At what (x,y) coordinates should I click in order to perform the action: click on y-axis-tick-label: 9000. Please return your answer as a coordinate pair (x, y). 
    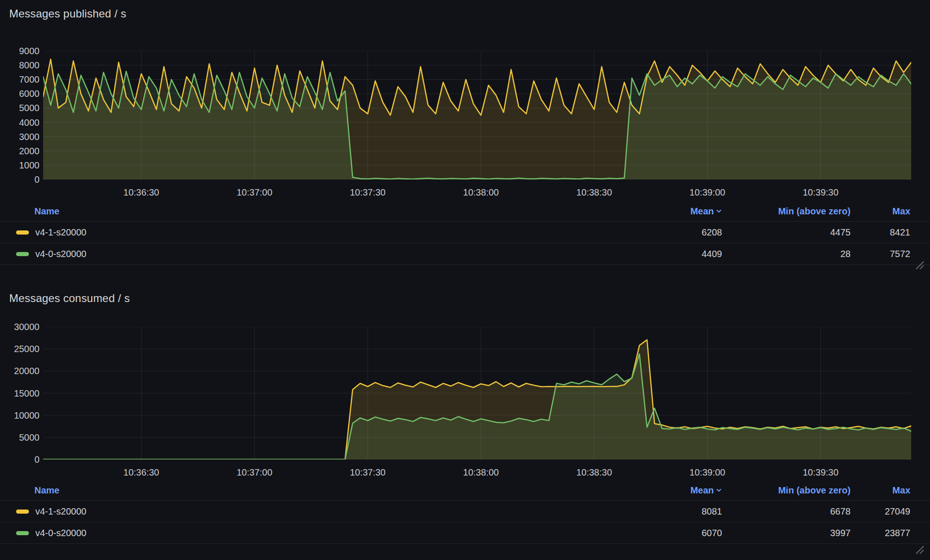
    Looking at the image, I should click on (21, 51).